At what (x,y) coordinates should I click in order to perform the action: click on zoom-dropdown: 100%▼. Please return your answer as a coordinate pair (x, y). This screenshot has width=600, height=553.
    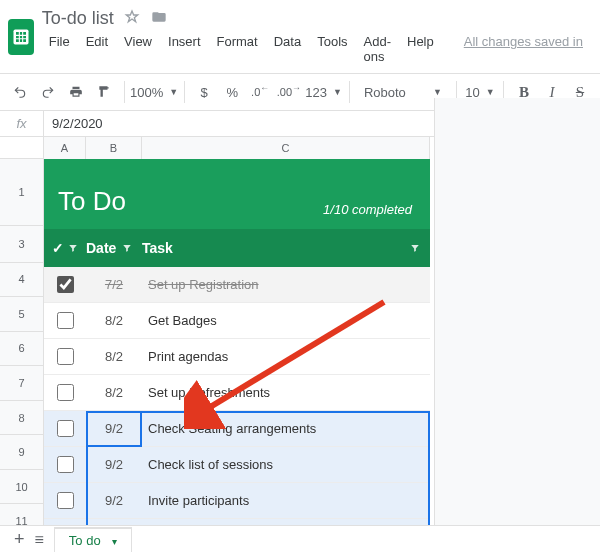
    Looking at the image, I should click on (154, 92).